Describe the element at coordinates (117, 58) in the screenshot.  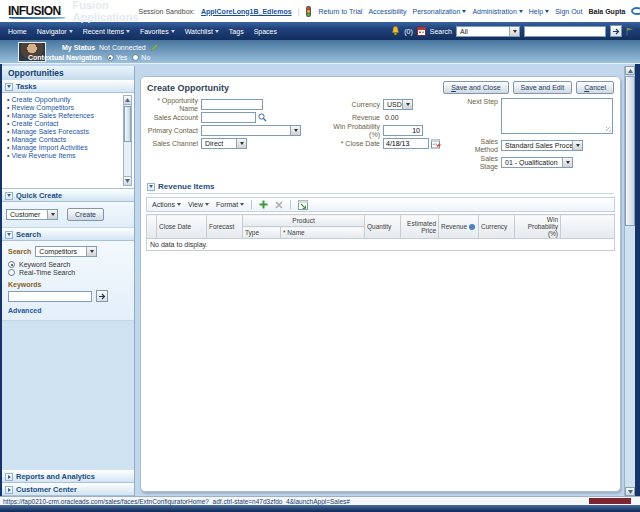
I see `contextual-nav-yes-radio: Yes` at that location.